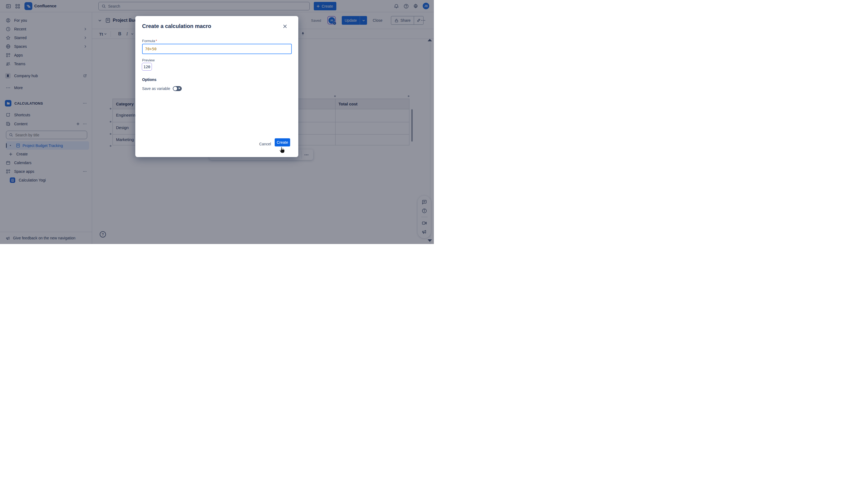 The image size is (868, 488). Describe the element at coordinates (285, 26) in the screenshot. I see `modal-close-button` at that location.